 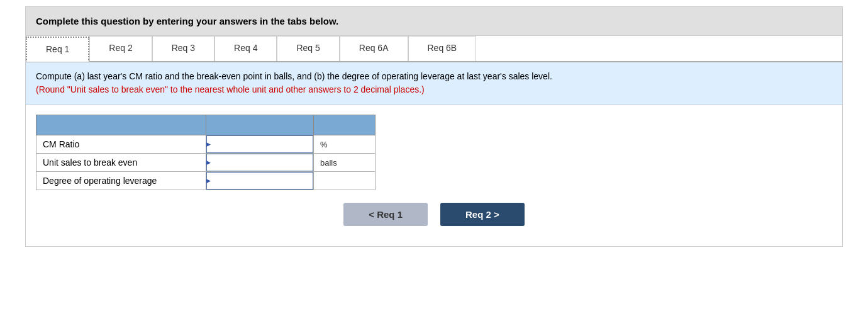 What do you see at coordinates (260, 144) in the screenshot?
I see `input-cm-ratio` at bounding box center [260, 144].